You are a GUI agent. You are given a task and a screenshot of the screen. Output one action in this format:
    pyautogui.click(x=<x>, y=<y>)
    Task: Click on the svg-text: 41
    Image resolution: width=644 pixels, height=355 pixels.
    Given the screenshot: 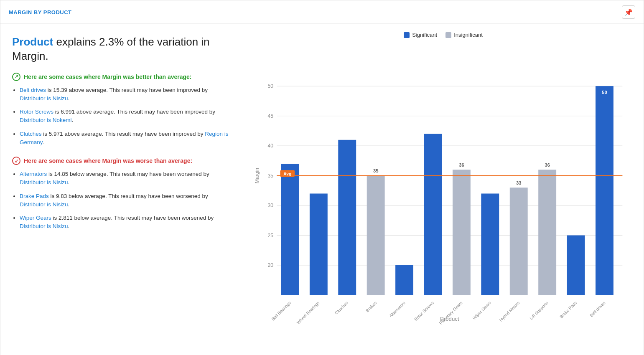 What is the action you would take?
    pyautogui.click(x=347, y=135)
    